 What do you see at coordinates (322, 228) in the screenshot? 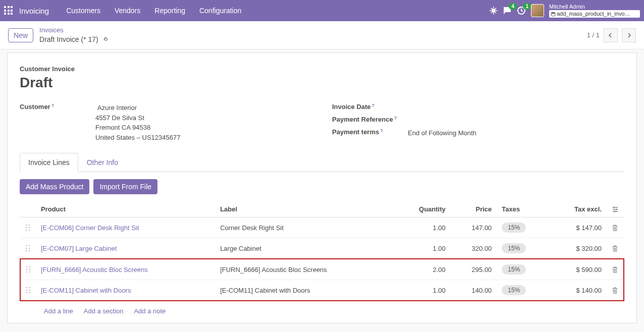
I see `table-row: [E-COM06] Corner Desk Right Sit Corner D…` at bounding box center [322, 228].